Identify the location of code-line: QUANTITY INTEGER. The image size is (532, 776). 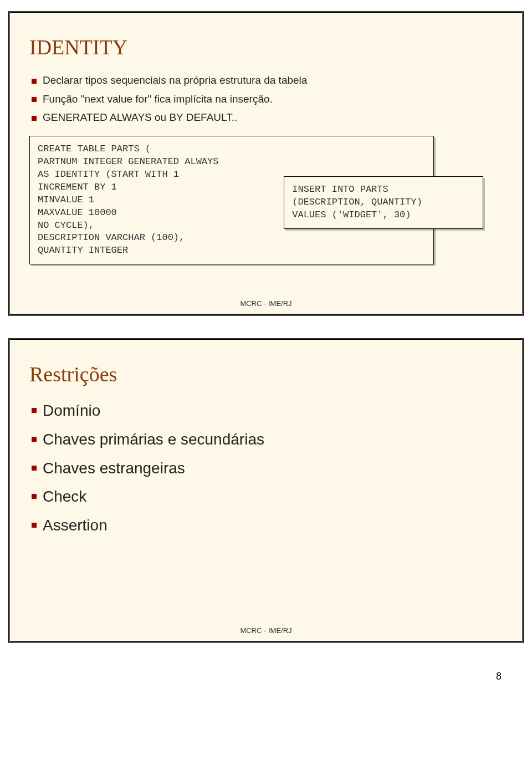
(232, 251).